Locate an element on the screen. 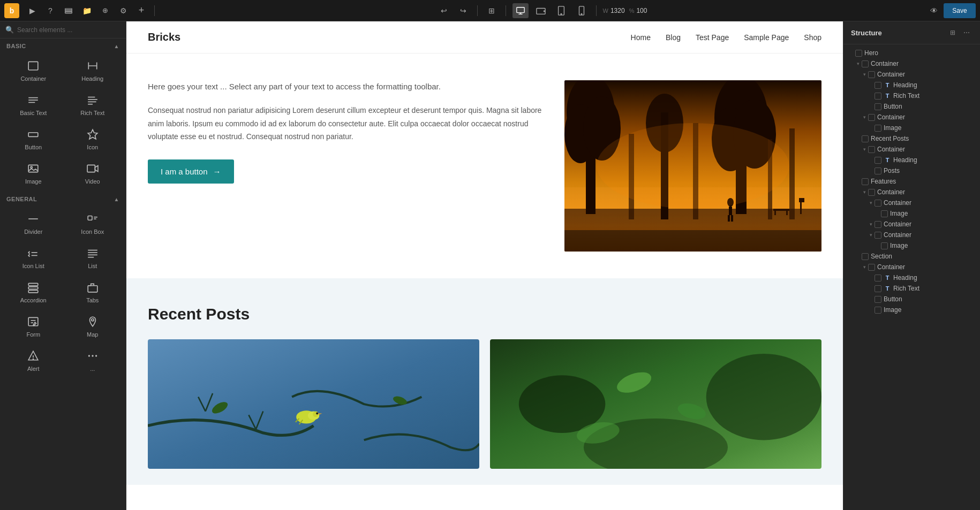 This screenshot has height=510, width=980. tabs-element: Tabs is located at coordinates (93, 292).